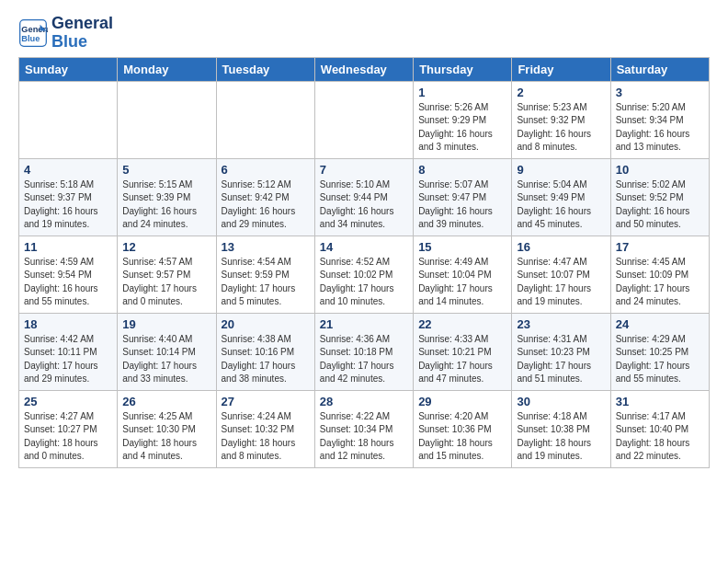 This screenshot has width=728, height=563. Describe the element at coordinates (68, 247) in the screenshot. I see `day-number: 11` at that location.